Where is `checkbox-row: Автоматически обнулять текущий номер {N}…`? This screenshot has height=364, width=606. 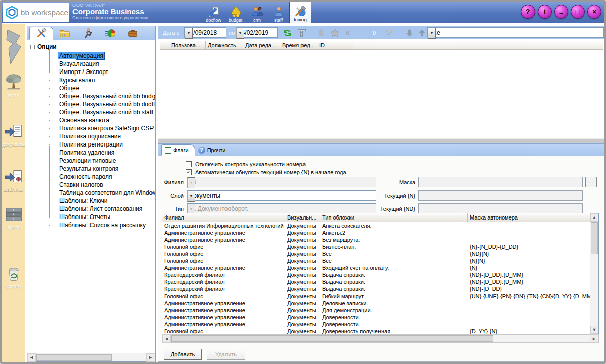 checkbox-row: Автоматически обнулять текущий номер {N}… is located at coordinates (266, 172).